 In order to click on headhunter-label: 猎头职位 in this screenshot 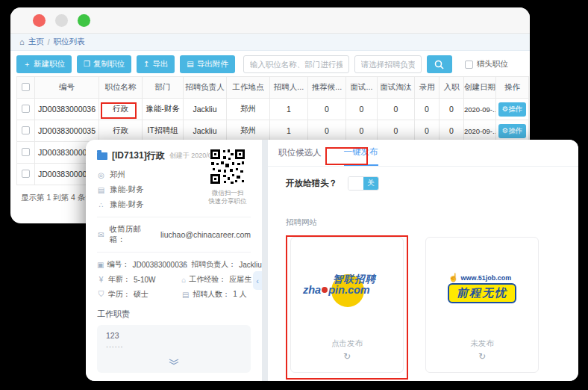, I will do `click(492, 64)`.